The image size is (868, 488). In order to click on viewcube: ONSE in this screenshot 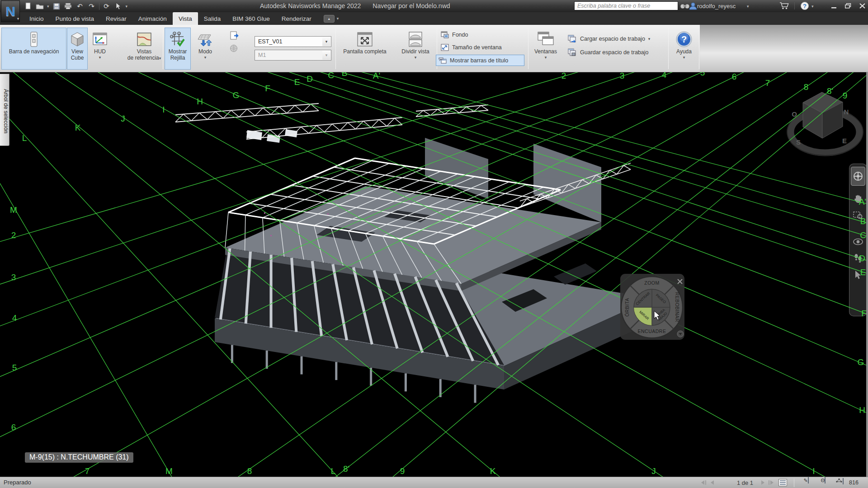, I will do `click(825, 124)`.